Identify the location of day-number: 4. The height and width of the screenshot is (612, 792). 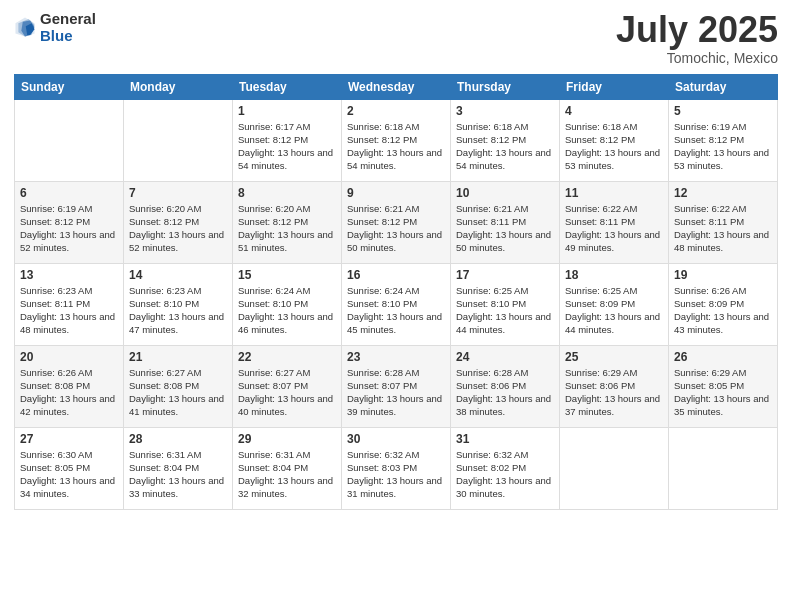
(614, 111).